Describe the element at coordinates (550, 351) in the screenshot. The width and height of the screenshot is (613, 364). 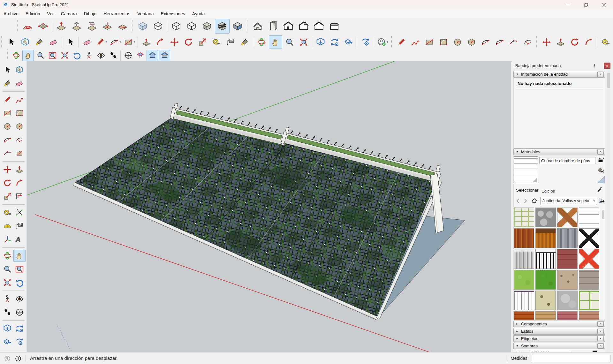
I see `timezone-dropdown: UTC-07:00` at that location.